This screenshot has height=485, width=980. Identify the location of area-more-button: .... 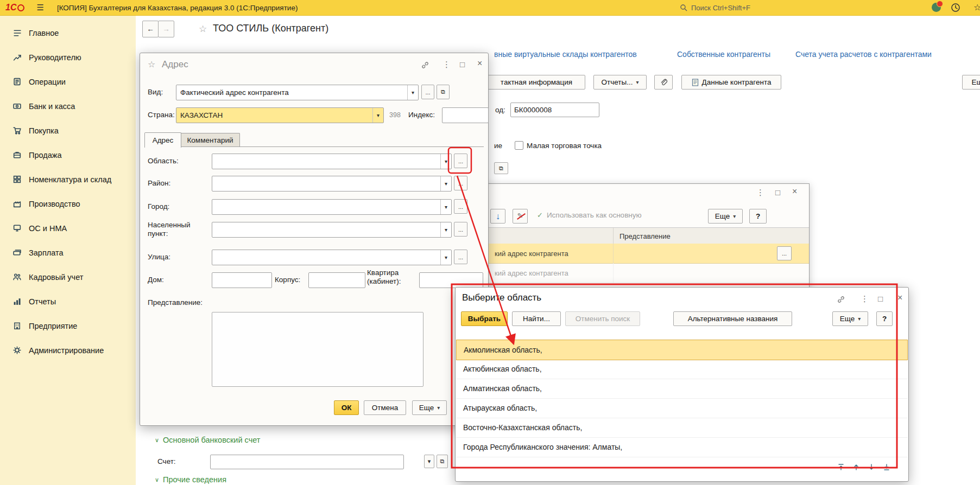
(460, 161).